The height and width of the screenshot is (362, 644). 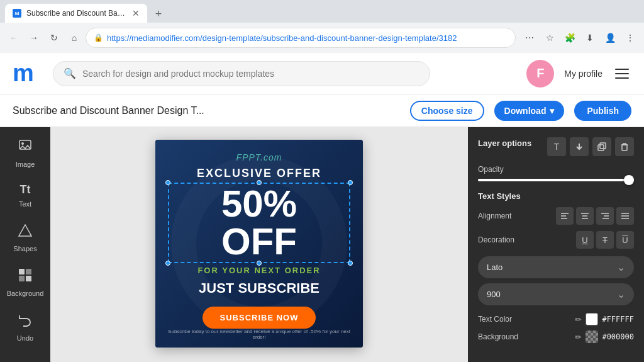 I want to click on text-color-hex: #FFFFFF, so click(x=618, y=319).